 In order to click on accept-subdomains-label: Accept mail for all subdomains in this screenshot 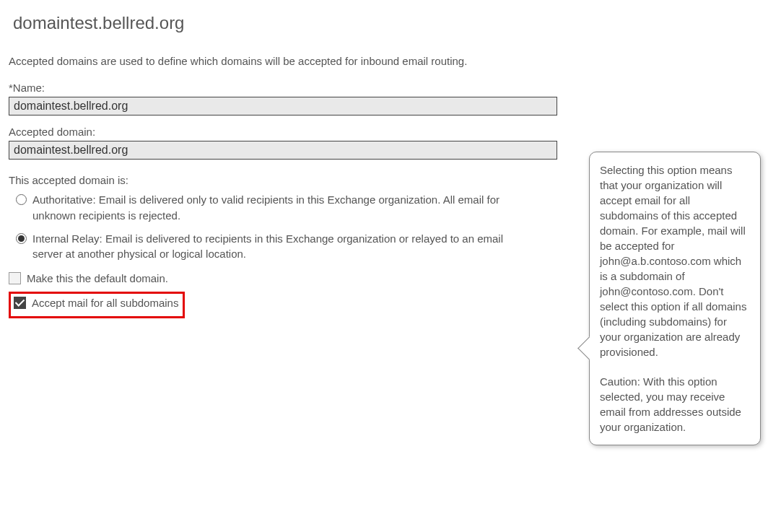, I will do `click(105, 303)`.